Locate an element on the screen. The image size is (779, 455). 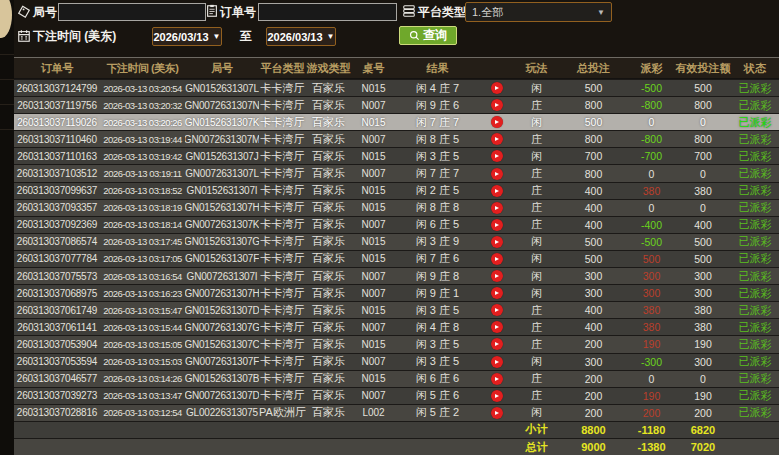
date-to-value: 2026/03/13 is located at coordinates (296, 37).